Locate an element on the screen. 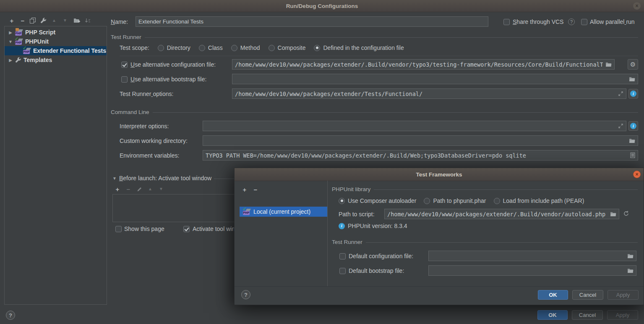 The image size is (644, 324). add-configuration-button: + is located at coordinates (12, 21).